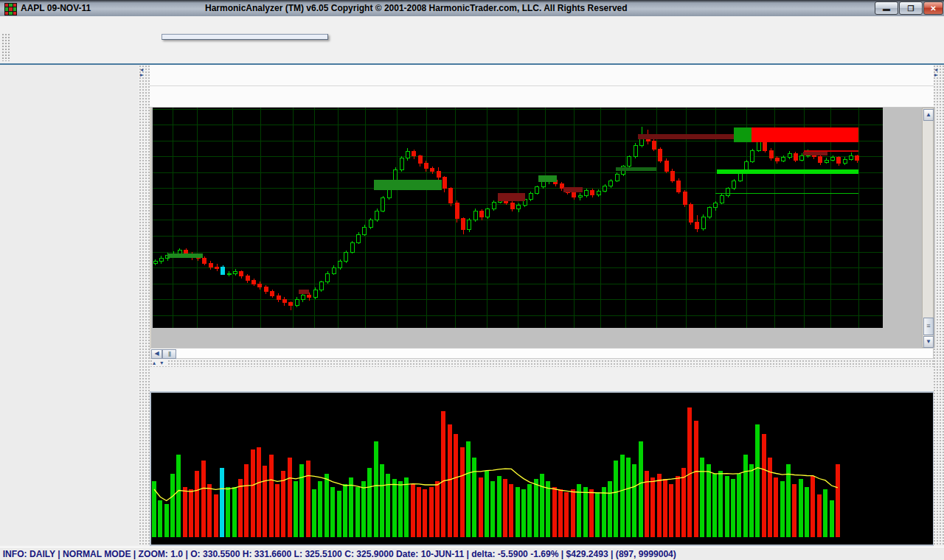  What do you see at coordinates (929, 115) in the screenshot?
I see `scroll-up-icon: ▲` at bounding box center [929, 115].